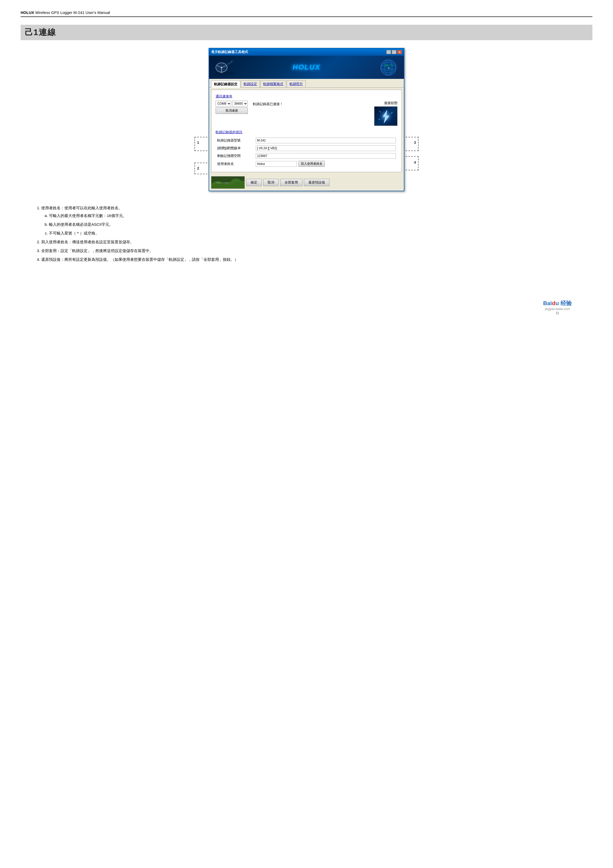  Describe the element at coordinates (306, 67) in the screenshot. I see `dialog-banner: HOLUX ✦` at that location.